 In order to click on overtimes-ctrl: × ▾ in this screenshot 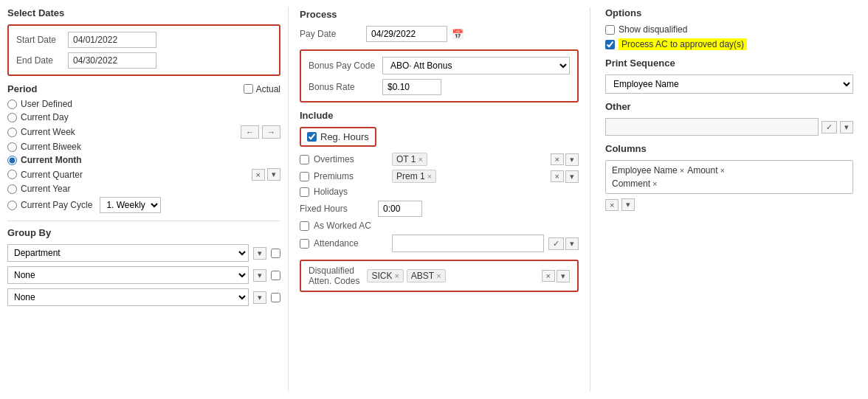, I will do `click(565, 159)`.